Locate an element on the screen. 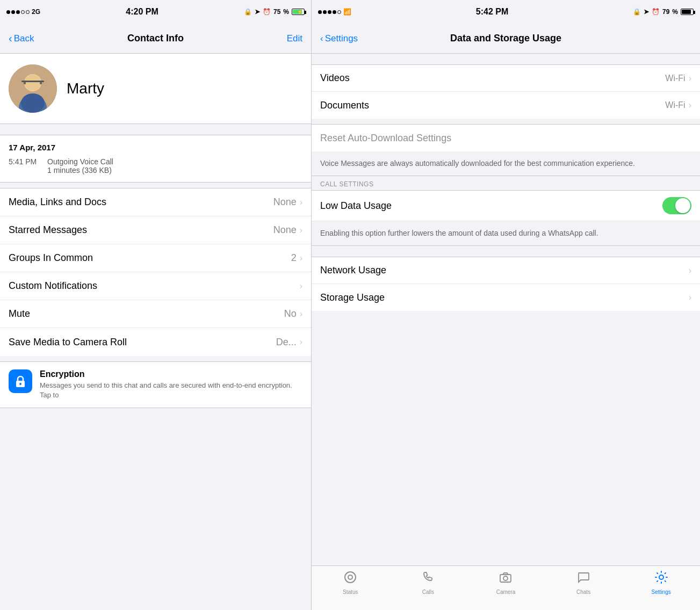 This screenshot has height=610, width=700. right-status-bar: 📶 5:42 PM 🔒 ➤ ⏰ 79% is located at coordinates (506, 12).